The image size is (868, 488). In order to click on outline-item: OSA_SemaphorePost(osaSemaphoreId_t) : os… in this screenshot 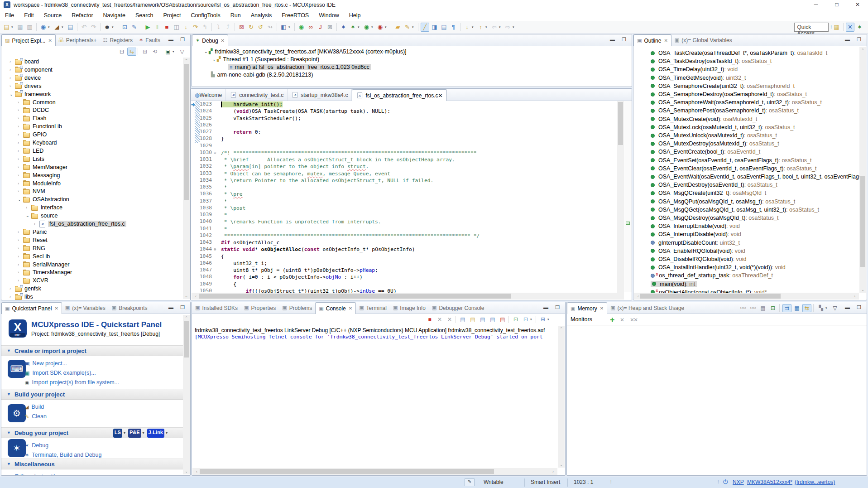, I will do `click(724, 111)`.